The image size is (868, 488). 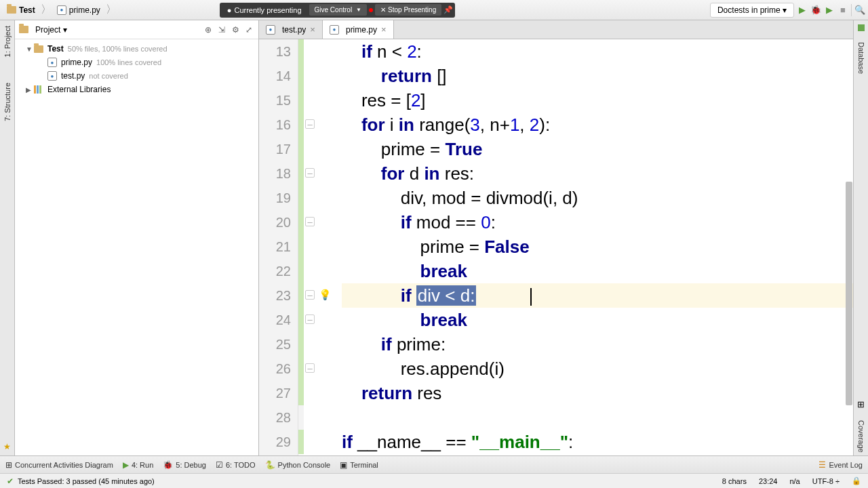 I want to click on code-line: res = [2], so click(x=597, y=100).